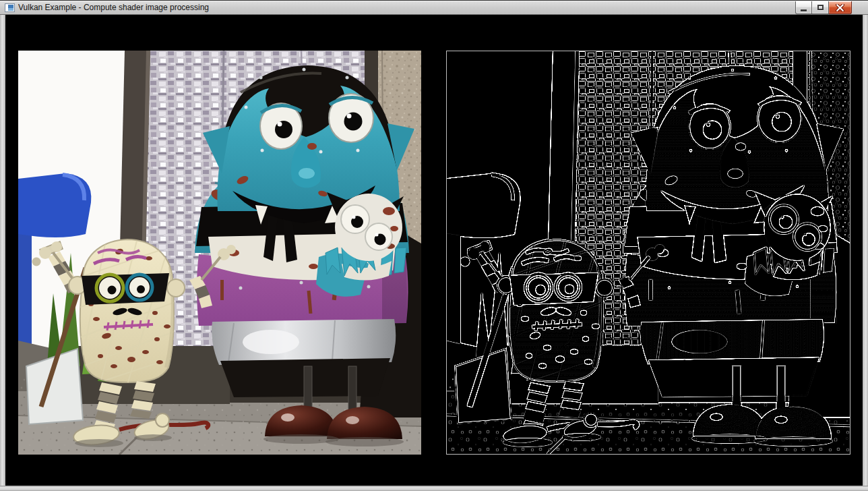 The image size is (868, 491). I want to click on app-icon, so click(9, 8).